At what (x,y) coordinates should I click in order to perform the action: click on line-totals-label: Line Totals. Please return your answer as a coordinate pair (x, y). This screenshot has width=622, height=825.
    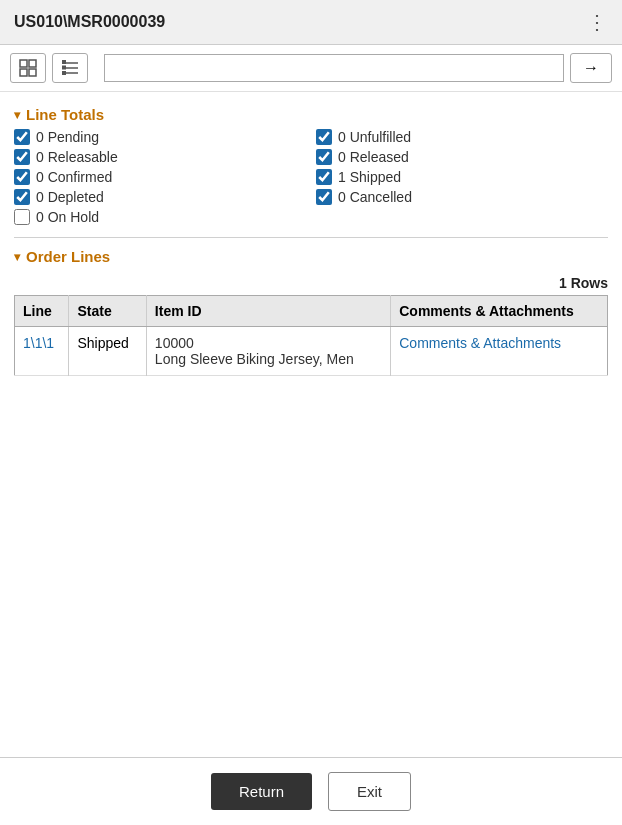
    Looking at the image, I should click on (65, 114).